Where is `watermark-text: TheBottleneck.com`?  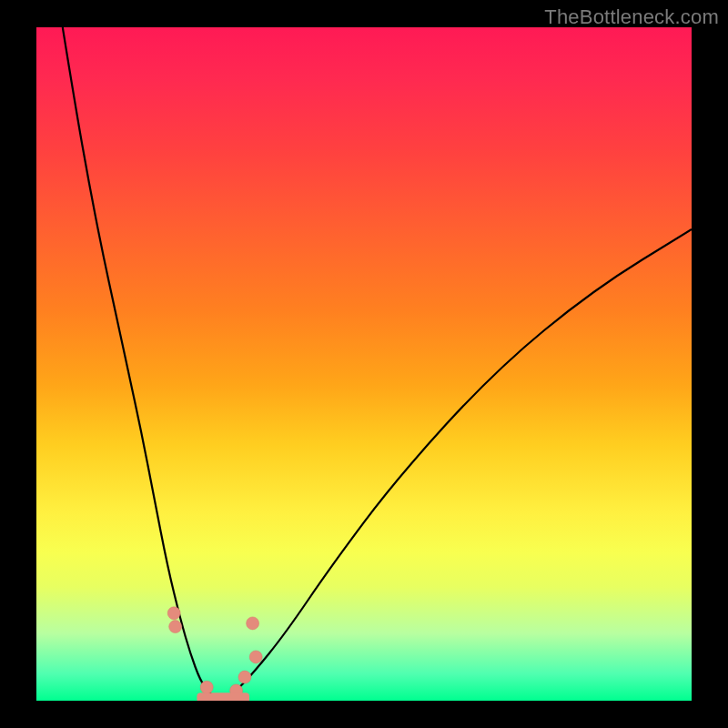
watermark-text: TheBottleneck.com is located at coordinates (632, 17).